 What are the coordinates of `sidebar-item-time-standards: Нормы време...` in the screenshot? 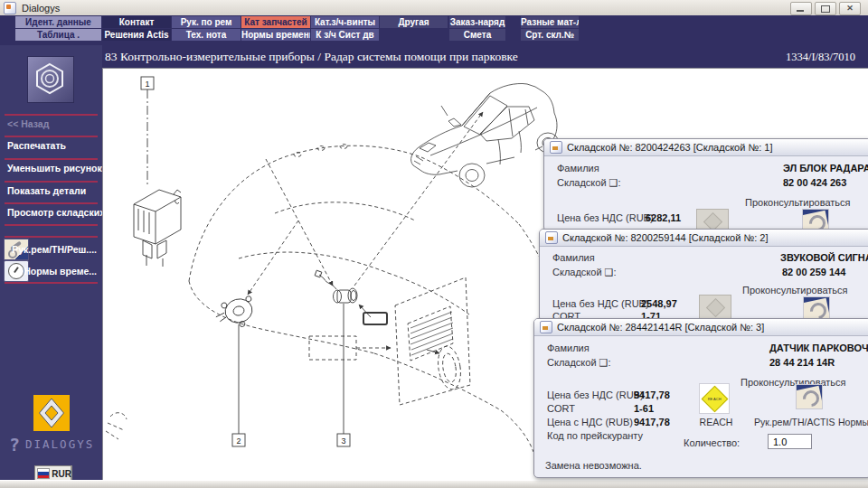 It's located at (51, 271).